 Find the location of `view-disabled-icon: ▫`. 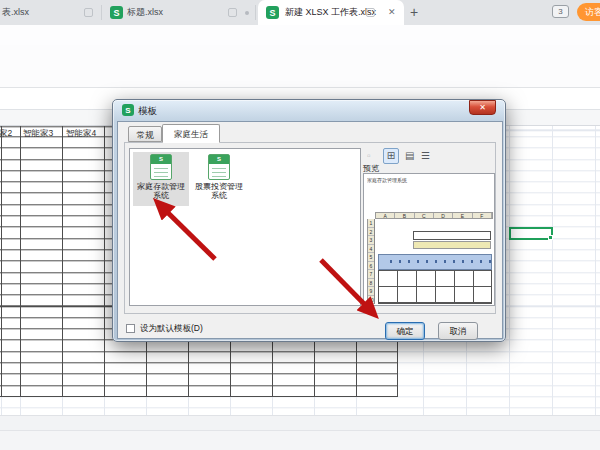

view-disabled-icon: ▫ is located at coordinates (369, 156).